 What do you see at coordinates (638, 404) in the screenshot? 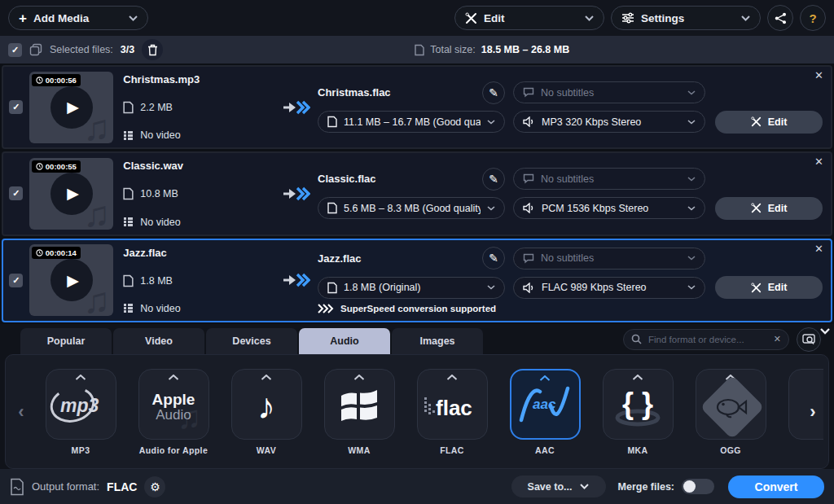
I see `mka-logo-icon: { }` at bounding box center [638, 404].